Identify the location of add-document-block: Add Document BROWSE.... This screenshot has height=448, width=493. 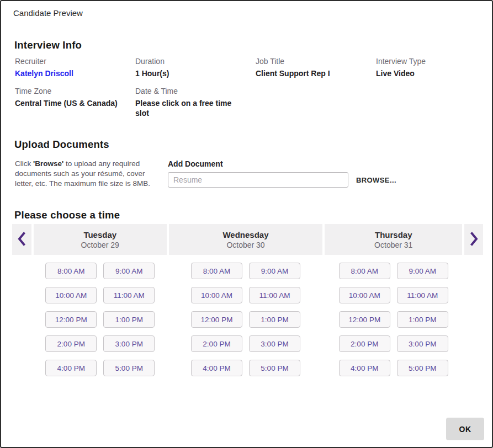
(282, 173).